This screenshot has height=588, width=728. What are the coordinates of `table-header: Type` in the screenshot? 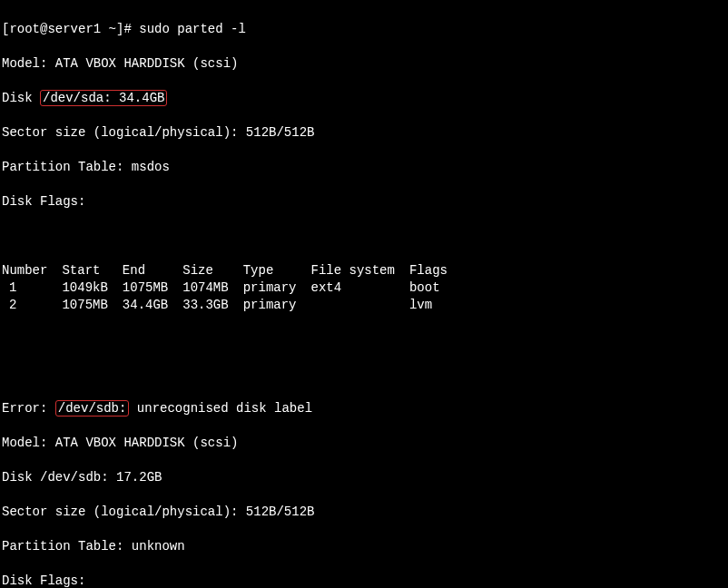 It's located at (278, 270).